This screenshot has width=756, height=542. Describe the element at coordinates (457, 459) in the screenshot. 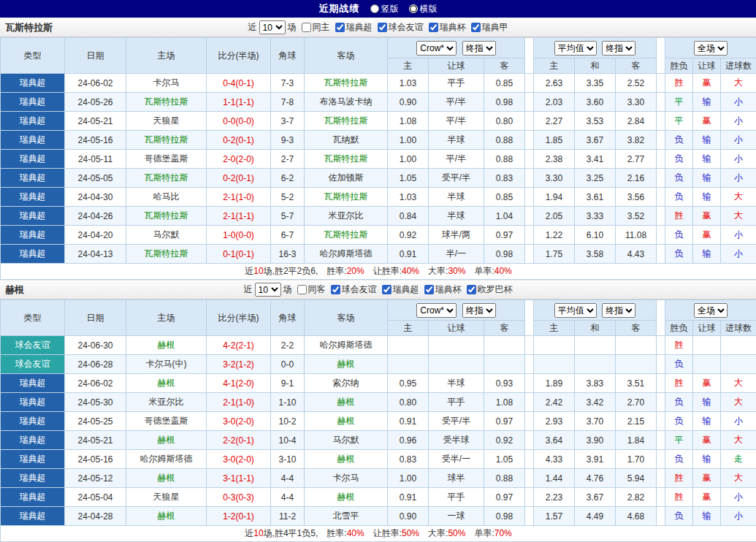

I see `handicap-cell: 受半/一` at that location.